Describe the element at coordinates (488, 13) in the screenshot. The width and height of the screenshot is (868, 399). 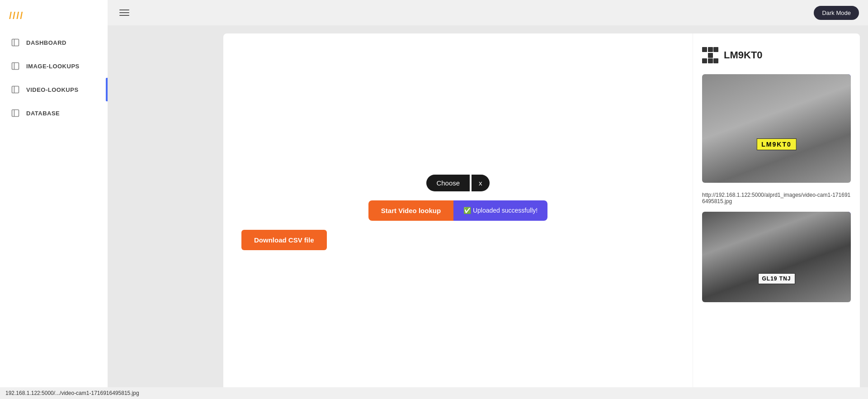
I see `topbar: Dark Mode` at that location.